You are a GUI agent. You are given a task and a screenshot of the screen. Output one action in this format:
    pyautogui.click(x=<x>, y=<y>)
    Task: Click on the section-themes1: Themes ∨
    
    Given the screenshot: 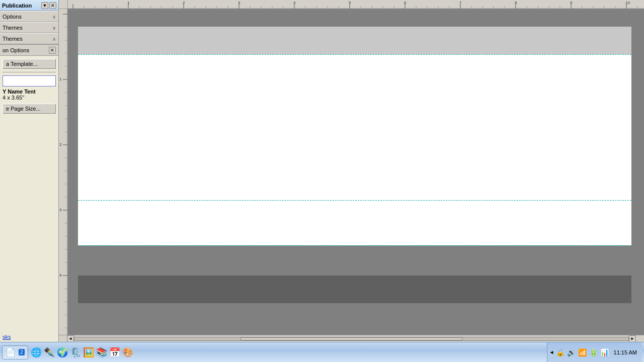 What is the action you would take?
    pyautogui.click(x=29, y=28)
    